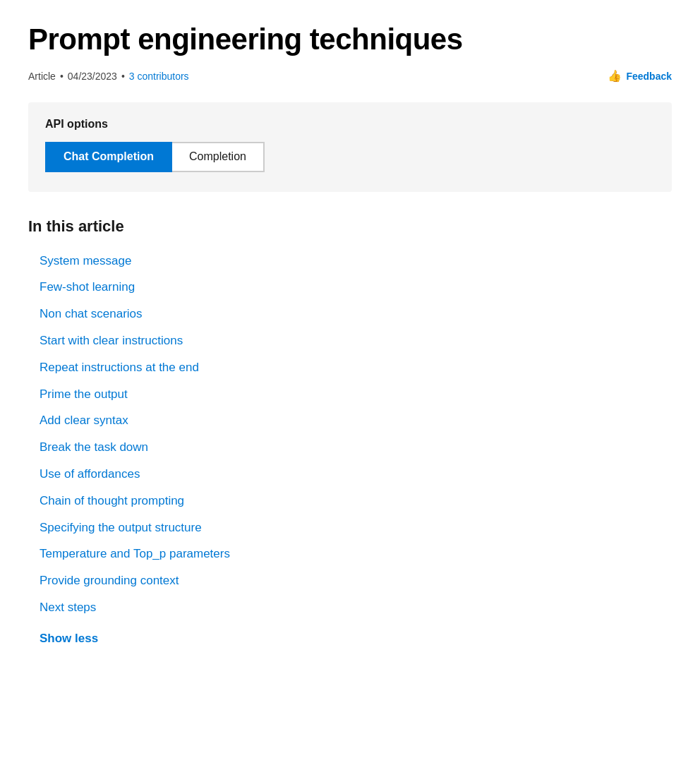 The width and height of the screenshot is (700, 777). What do you see at coordinates (356, 447) in the screenshot?
I see `list-item: Break the task down` at bounding box center [356, 447].